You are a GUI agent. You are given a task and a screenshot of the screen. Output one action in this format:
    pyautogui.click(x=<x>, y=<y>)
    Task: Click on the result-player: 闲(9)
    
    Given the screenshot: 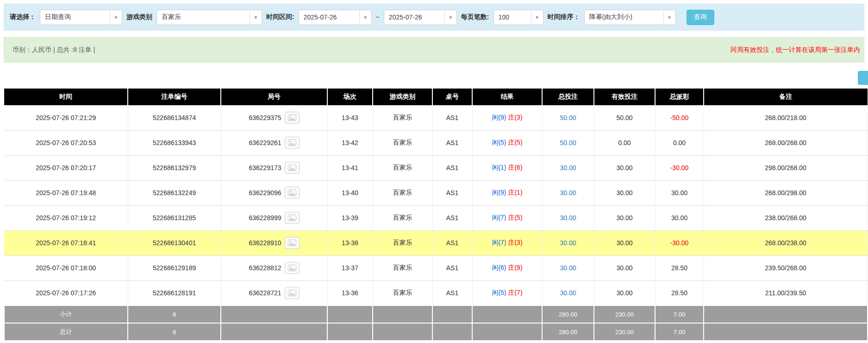 What is the action you would take?
    pyautogui.click(x=499, y=192)
    